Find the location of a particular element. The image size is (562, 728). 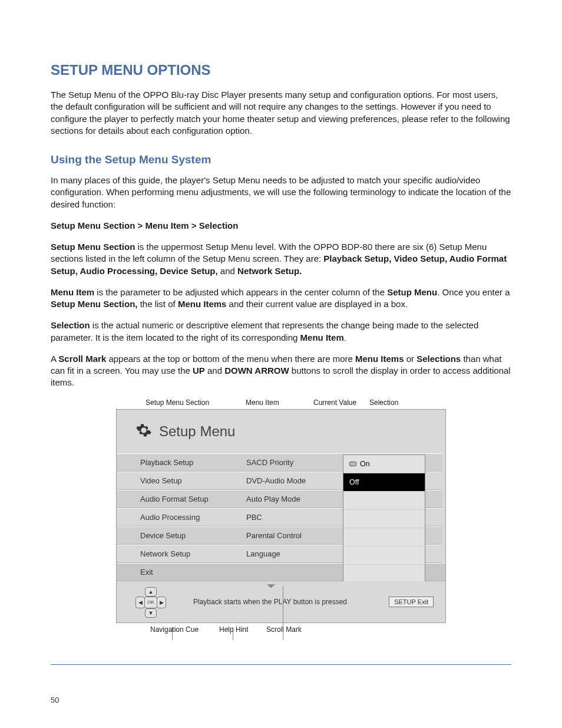

term: Setup Menu Section is located at coordinates (93, 246).